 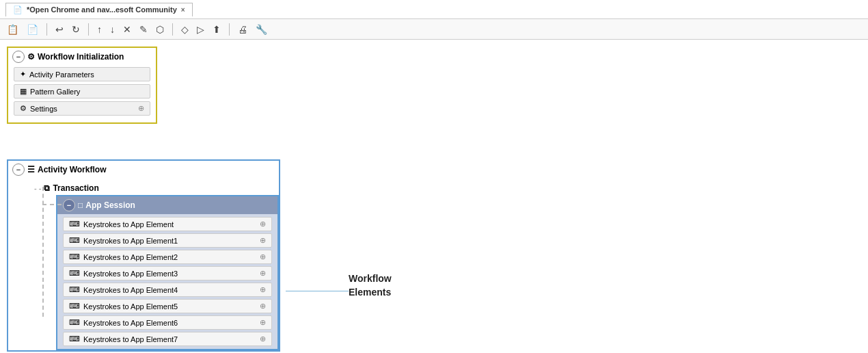 I want to click on workflow-init-items: ✦ Activity Parameters ▦ Pattern Gallery …, so click(x=82, y=92).